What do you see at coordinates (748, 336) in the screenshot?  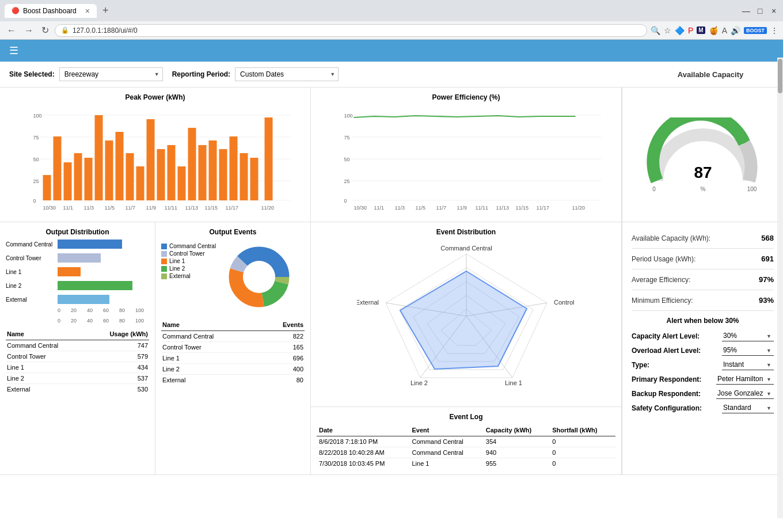 I see `capacity-alert-select: 30%` at bounding box center [748, 336].